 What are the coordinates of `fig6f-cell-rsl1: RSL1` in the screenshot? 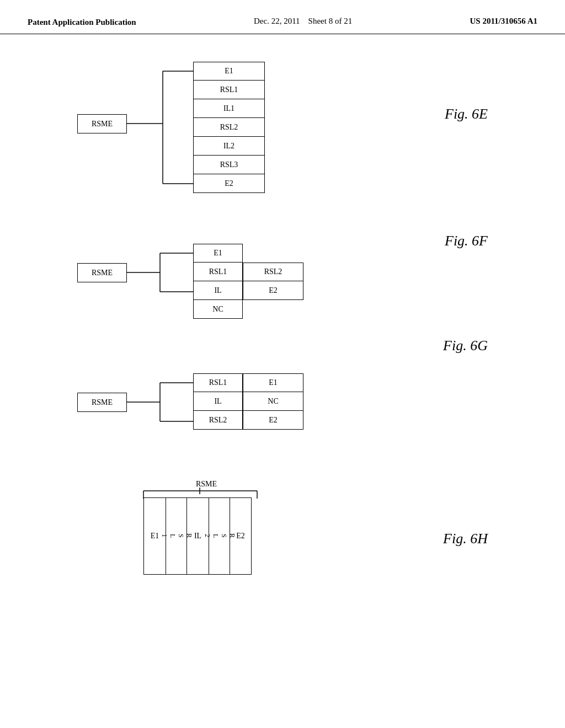 It's located at (218, 272).